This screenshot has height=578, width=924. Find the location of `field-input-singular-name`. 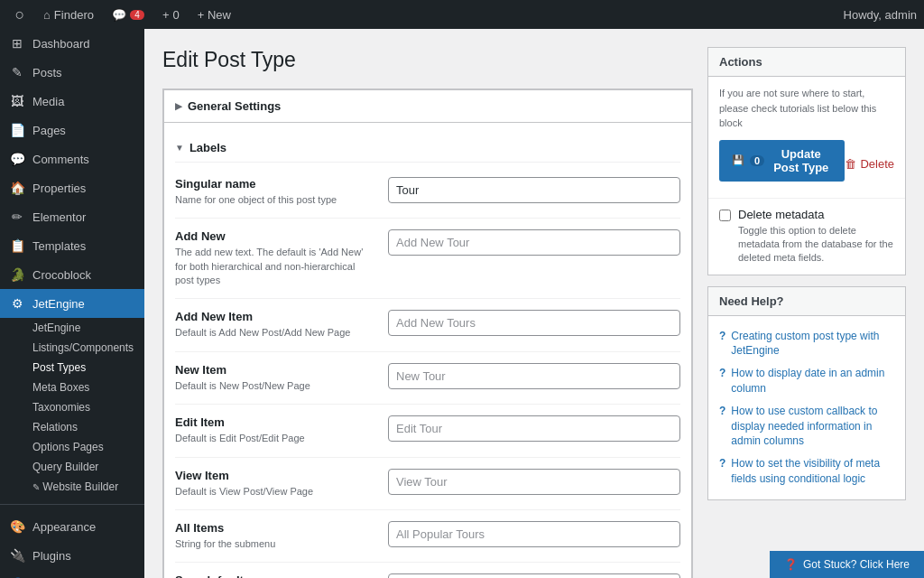

field-input-singular-name is located at coordinates (534, 190).